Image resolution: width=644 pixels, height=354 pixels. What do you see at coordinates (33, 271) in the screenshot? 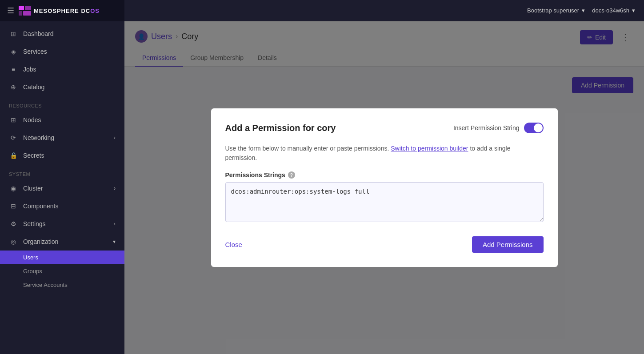
I see `sidebar-item-groups-label: Groups` at bounding box center [33, 271].